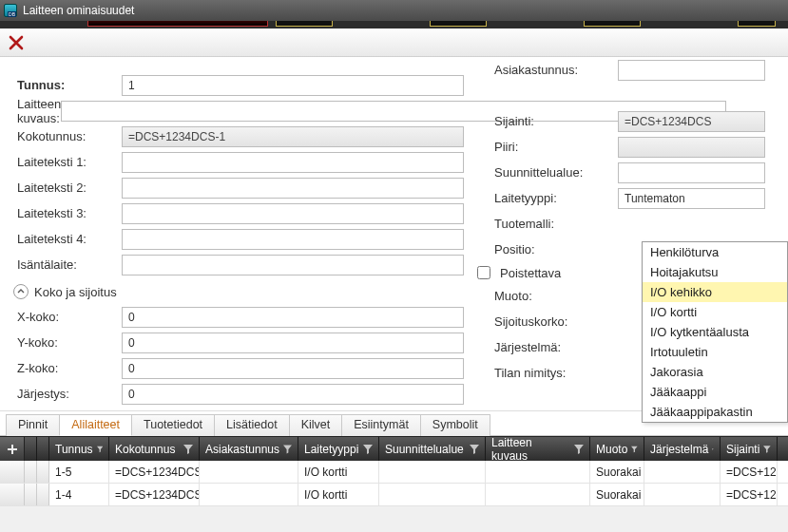 This screenshot has height=532, width=788. What do you see at coordinates (692, 173) in the screenshot?
I see `field-suun` at bounding box center [692, 173].